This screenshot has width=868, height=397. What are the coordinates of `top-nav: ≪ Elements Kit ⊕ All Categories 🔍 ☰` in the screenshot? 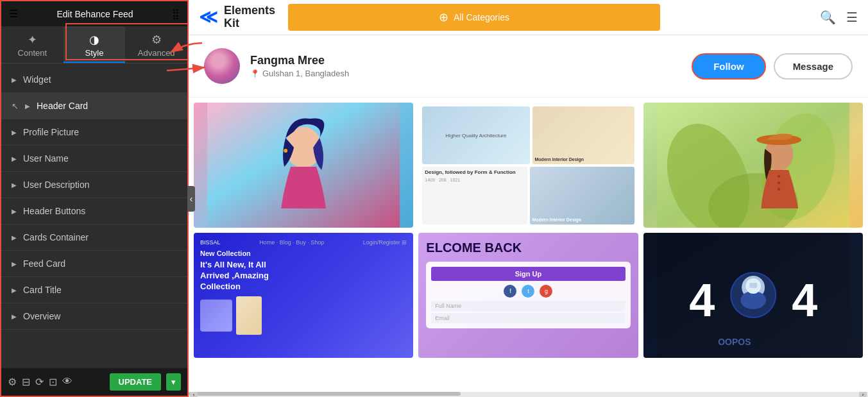 It's located at (529, 18).